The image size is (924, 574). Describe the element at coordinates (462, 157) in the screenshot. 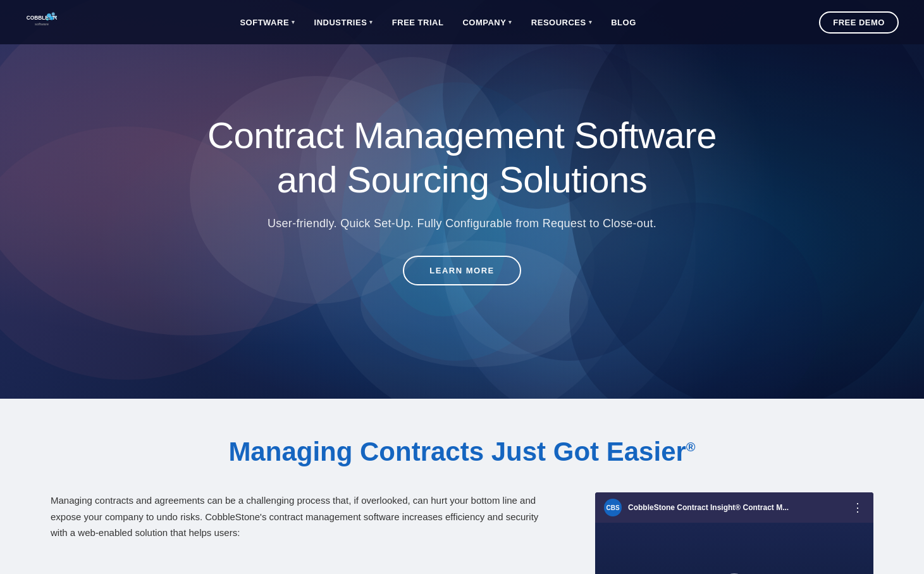

I see `hero-title: Contract Management Software and Sourcin…` at that location.